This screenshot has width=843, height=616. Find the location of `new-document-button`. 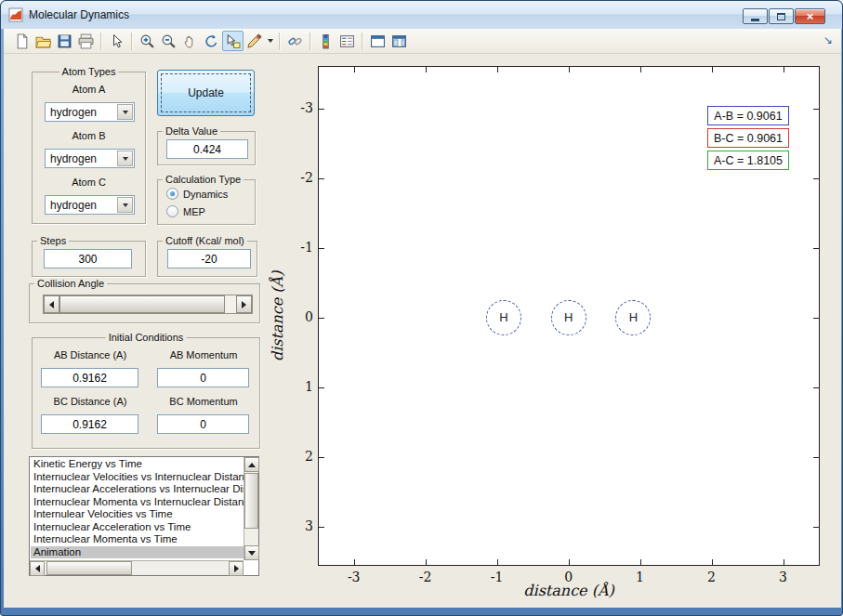

new-document-button is located at coordinates (22, 41).